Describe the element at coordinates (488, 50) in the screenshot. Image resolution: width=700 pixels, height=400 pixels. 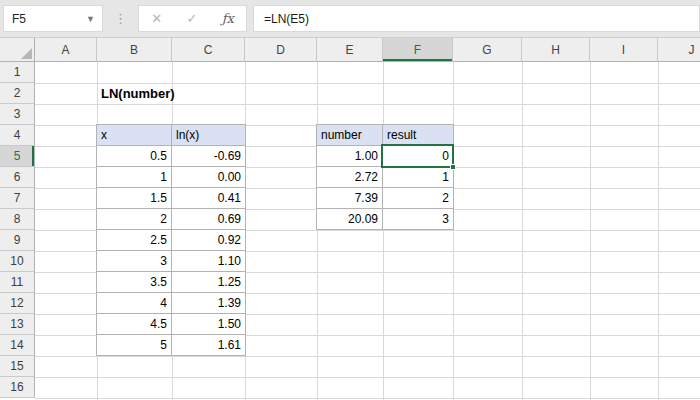
I see `column-header-G: G` at that location.